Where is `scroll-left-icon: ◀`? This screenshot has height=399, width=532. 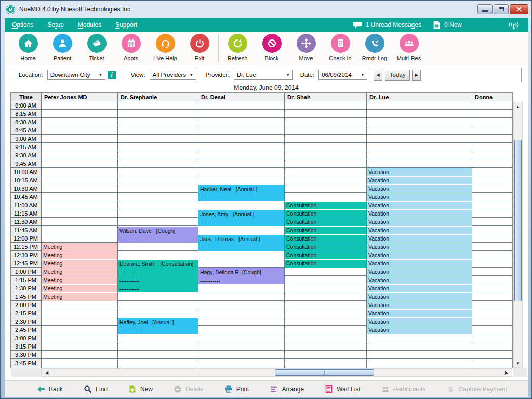 scroll-left-icon: ◀ is located at coordinates (47, 373).